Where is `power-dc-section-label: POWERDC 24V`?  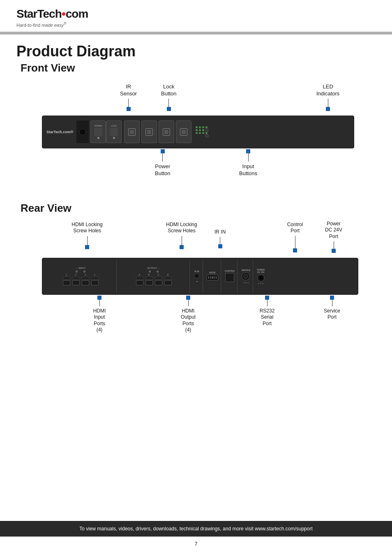
power-dc-section-label: POWERDC 24V is located at coordinates (261, 271).